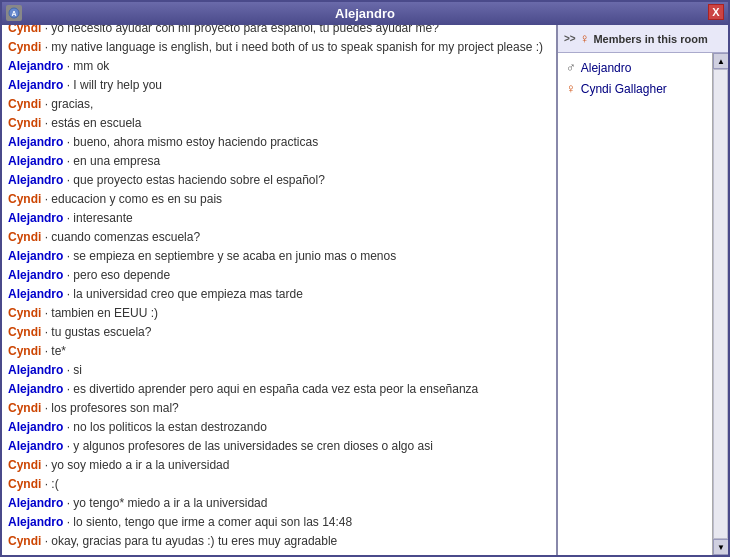 This screenshot has height=557, width=730. What do you see at coordinates (279, 484) in the screenshot?
I see `message-line: Cyndi · :(` at bounding box center [279, 484].